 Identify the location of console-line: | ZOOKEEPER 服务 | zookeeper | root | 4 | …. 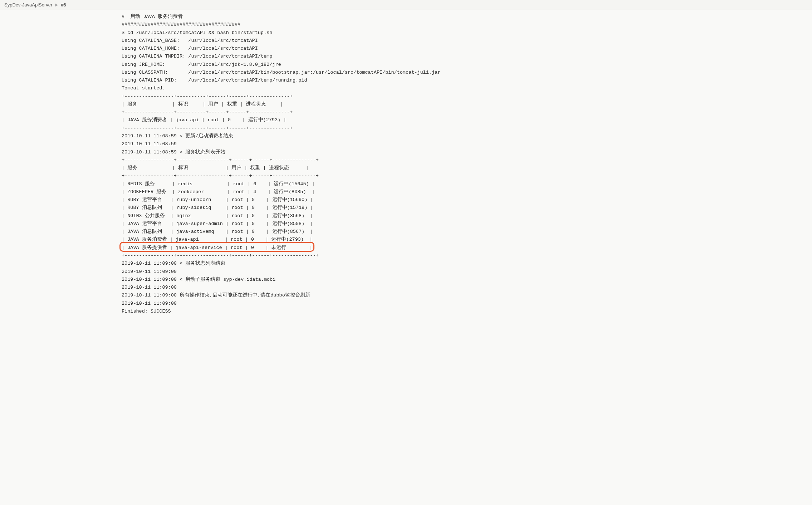
(218, 192).